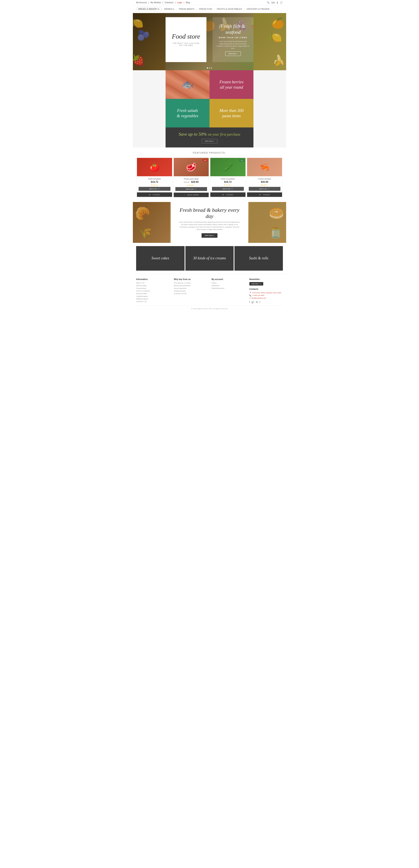 This screenshot has width=419, height=868. What do you see at coordinates (265, 184) in the screenshot?
I see `product-info-shrimp: Frozen shrimps $30.95 ★★★★☆ add to cart …` at bounding box center [265, 184].